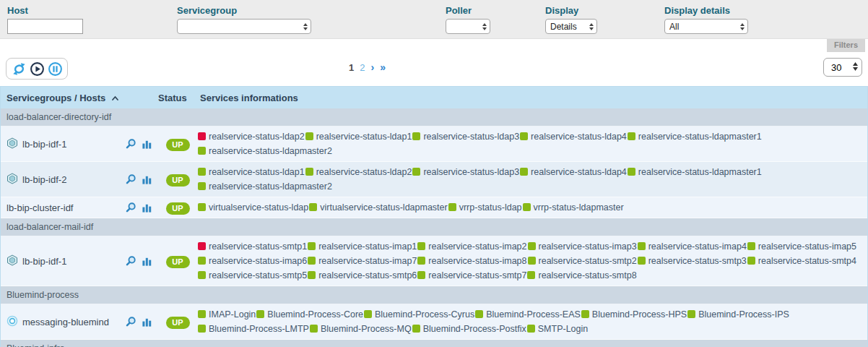 The image size is (868, 347). I want to click on toolbar: 1 2 › » 30, so click(434, 69).